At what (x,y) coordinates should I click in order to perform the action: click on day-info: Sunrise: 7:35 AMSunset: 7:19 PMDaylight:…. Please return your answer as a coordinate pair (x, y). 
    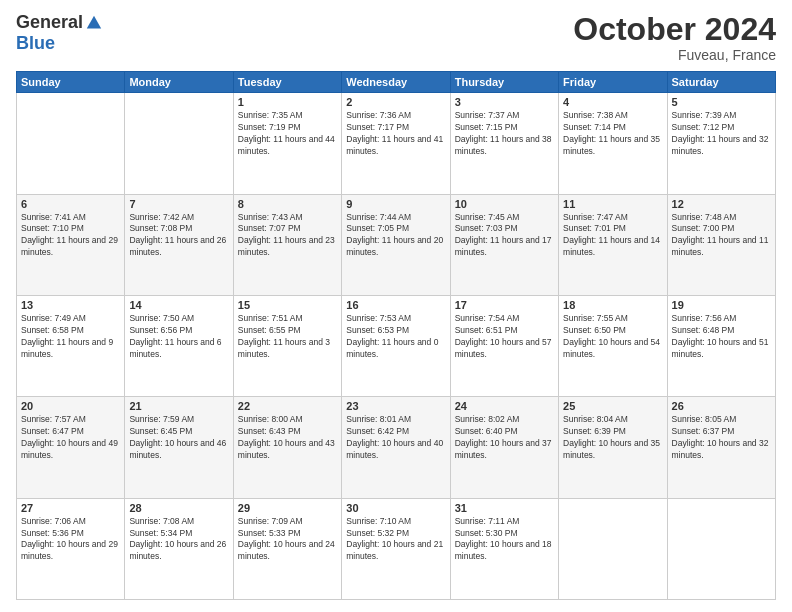
    Looking at the image, I should click on (288, 134).